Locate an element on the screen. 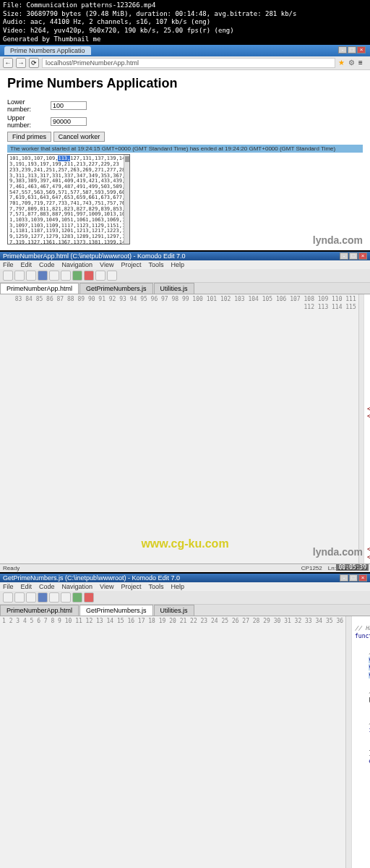 The width and height of the screenshot is (370, 868). media-file: File: Communication patterns-123266.mp4 is located at coordinates (185, 6).